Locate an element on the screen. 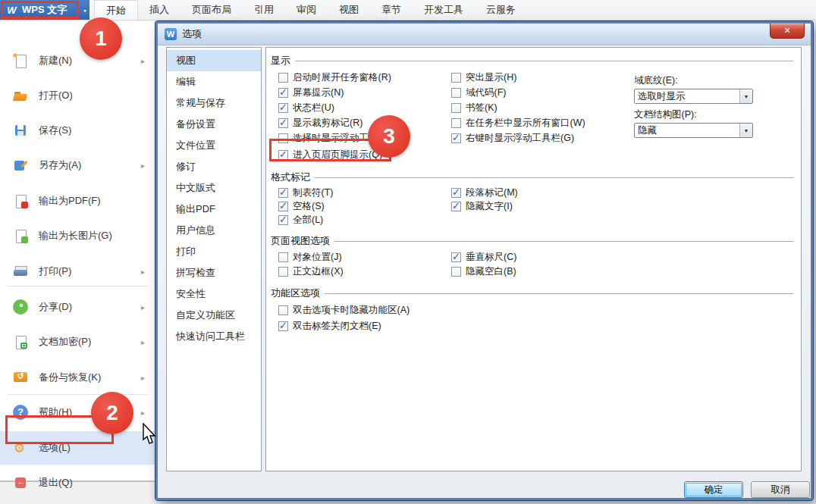 Image resolution: width=816 pixels, height=504 pixels. checkbox-row: 突出显示(H) is located at coordinates (484, 77).